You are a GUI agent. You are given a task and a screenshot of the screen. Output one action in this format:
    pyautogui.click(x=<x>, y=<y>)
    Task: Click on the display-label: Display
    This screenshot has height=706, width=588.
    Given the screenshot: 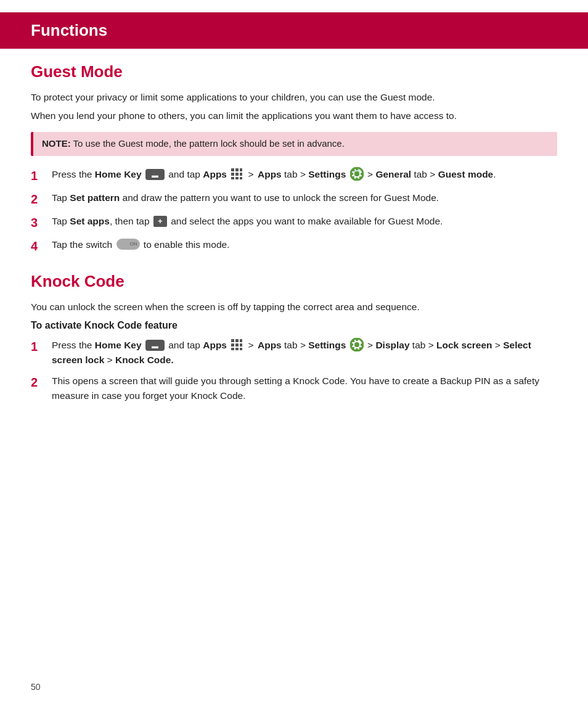 What is the action you would take?
    pyautogui.click(x=392, y=345)
    